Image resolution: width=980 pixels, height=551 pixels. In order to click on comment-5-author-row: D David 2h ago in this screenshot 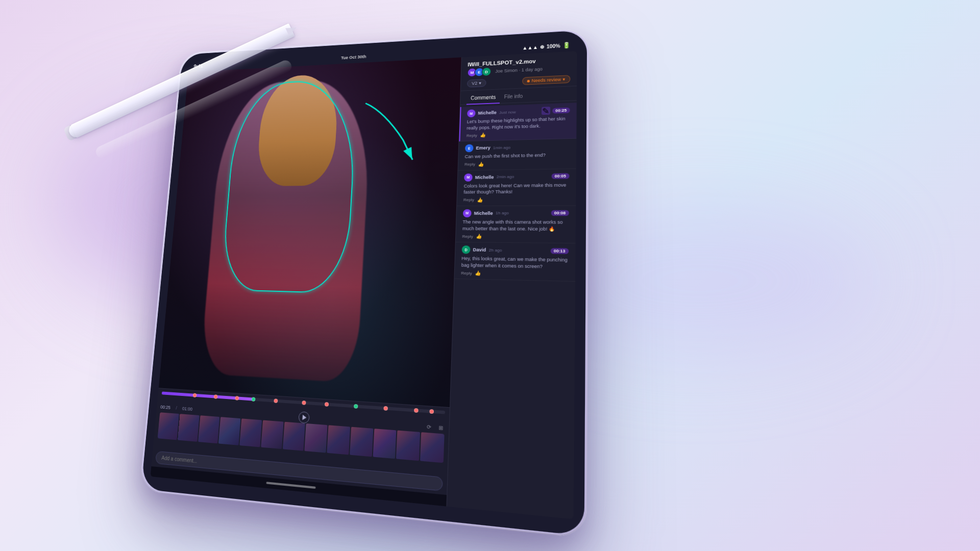, I will do `click(482, 250)`.